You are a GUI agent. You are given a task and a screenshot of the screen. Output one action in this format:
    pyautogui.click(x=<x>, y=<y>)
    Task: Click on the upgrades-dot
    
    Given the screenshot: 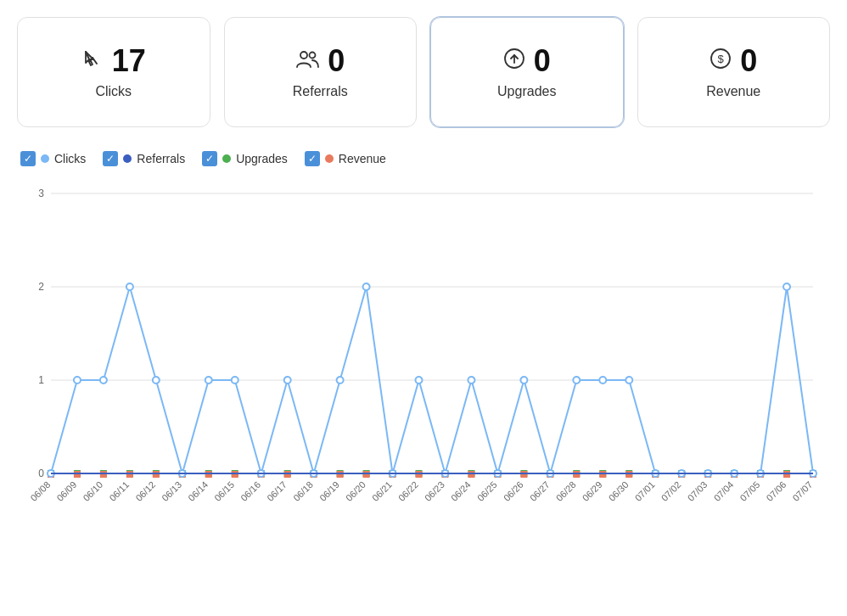 What is the action you would take?
    pyautogui.click(x=227, y=159)
    